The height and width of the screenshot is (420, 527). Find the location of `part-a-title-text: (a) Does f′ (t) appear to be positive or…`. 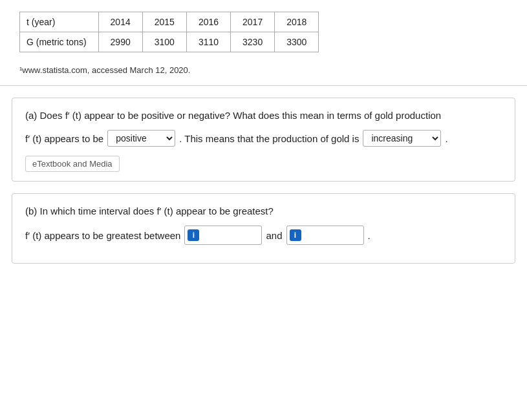

part-a-title-text: (a) Does f′ (t) appear to be positive or… is located at coordinates (233, 115).